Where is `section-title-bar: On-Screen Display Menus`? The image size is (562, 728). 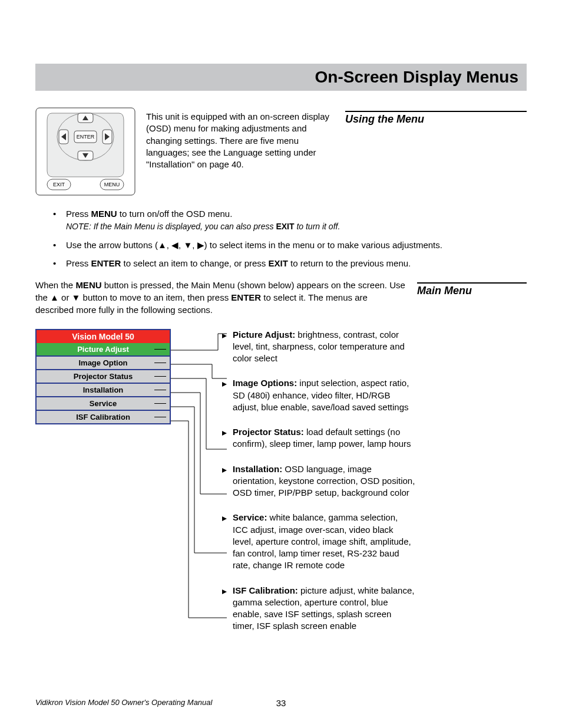
section-title-bar: On-Screen Display Menus is located at coordinates (281, 77).